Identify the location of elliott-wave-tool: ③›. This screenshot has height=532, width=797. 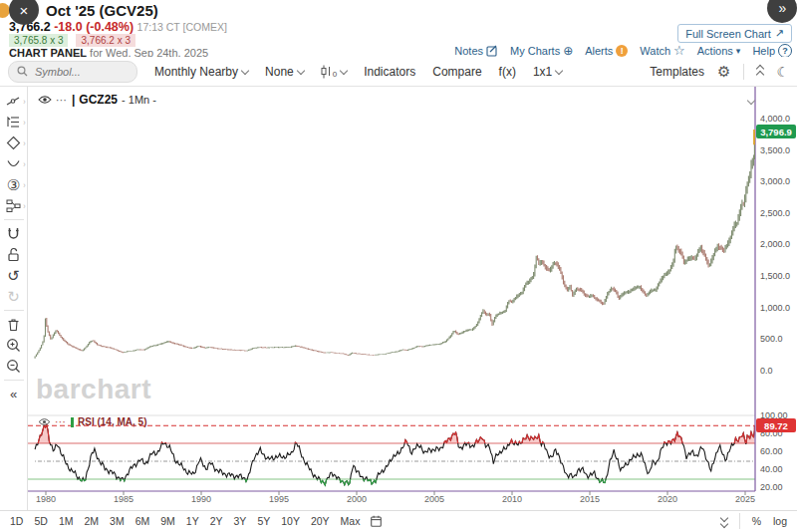
(14, 185).